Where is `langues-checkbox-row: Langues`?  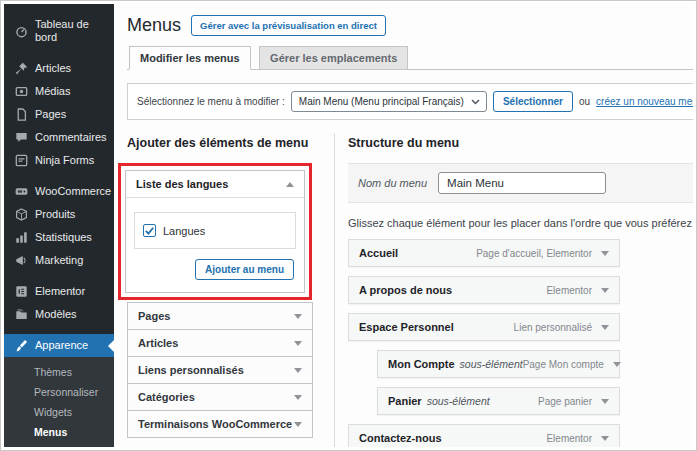
langues-checkbox-row: Langues is located at coordinates (215, 230).